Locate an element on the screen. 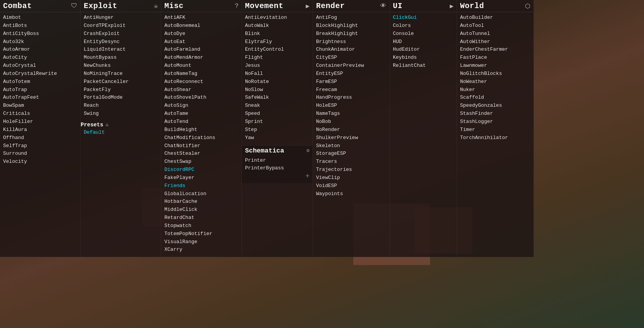  item-chestswap: ChestSwap is located at coordinates (201, 162).